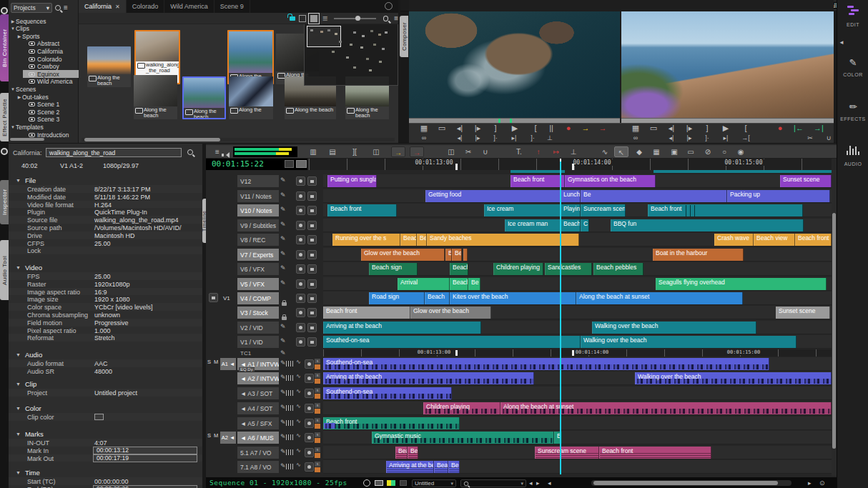  What do you see at coordinates (741, 151) in the screenshot?
I see `timeline-tool-icon: ◉` at bounding box center [741, 151].